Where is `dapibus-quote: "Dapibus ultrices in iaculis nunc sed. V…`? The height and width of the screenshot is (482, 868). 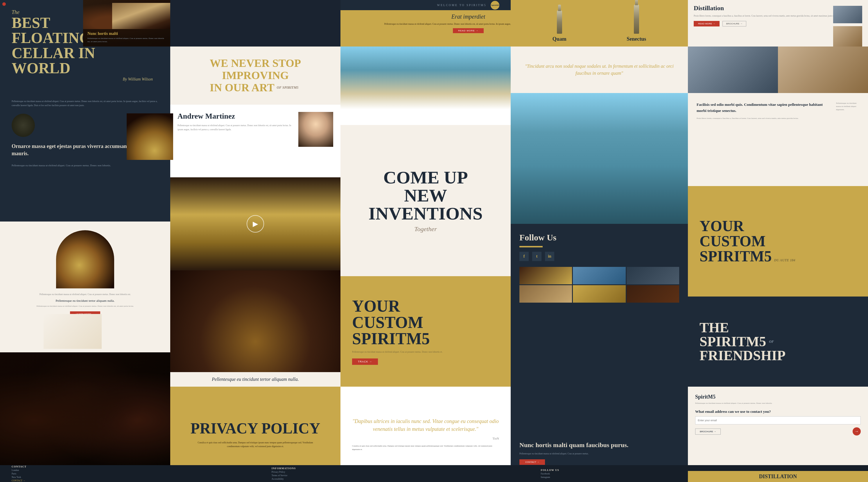
dapibus-quote: "Dapibus ultrices in iaculis nunc sed. V… is located at coordinates (426, 425).